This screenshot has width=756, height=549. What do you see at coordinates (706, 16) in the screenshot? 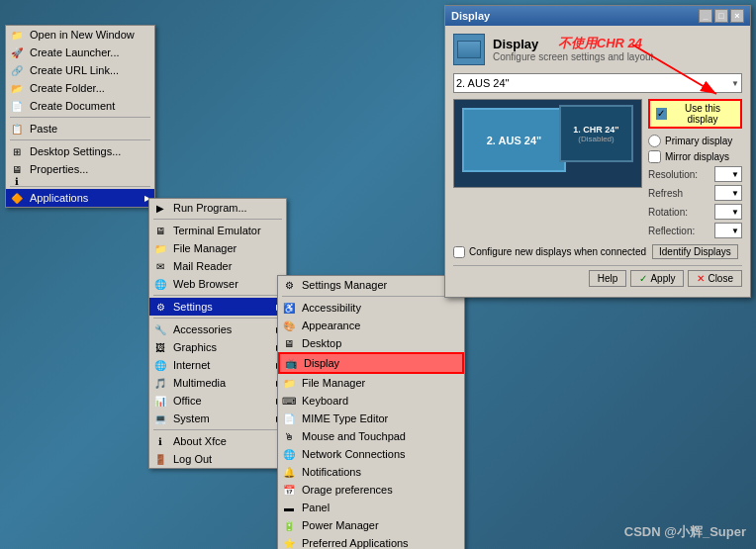
I see `minimize-button: _` at bounding box center [706, 16].